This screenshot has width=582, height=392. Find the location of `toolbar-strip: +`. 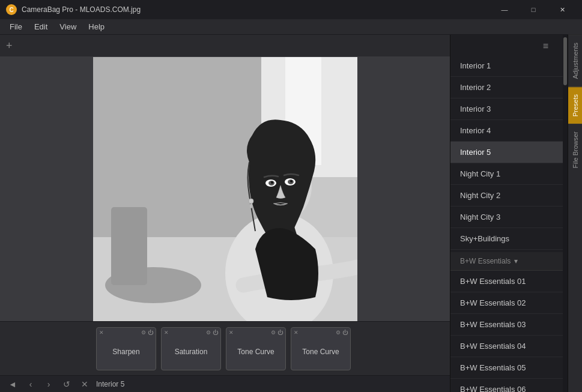

toolbar-strip: + is located at coordinates (225, 46).